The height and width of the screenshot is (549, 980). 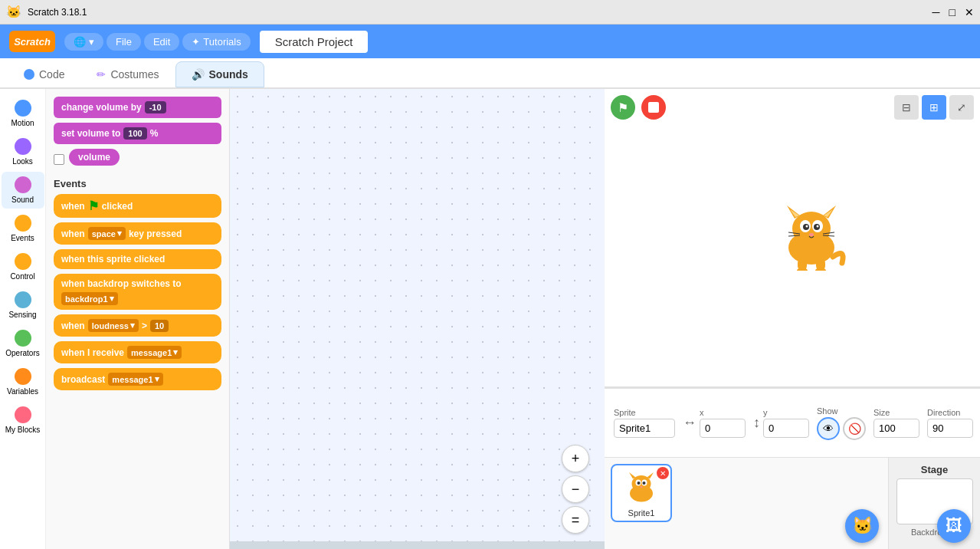 What do you see at coordinates (93, 205) in the screenshot?
I see `flag-icon: ⚑` at bounding box center [93, 205].